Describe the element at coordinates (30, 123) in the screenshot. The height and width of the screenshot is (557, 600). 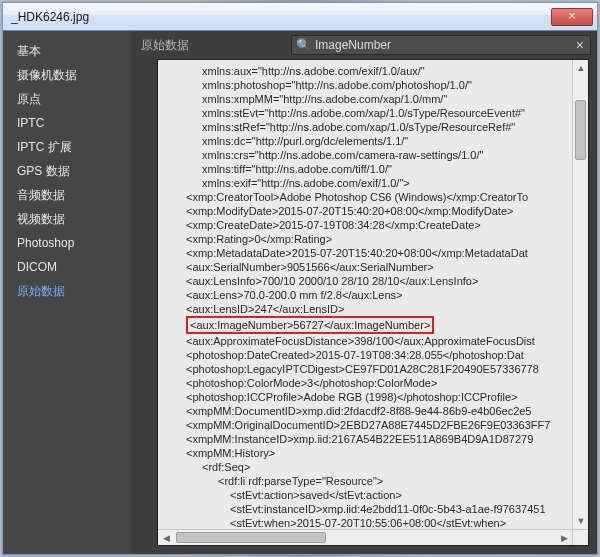
I see `sidebar-item-label: IPTC` at that location.